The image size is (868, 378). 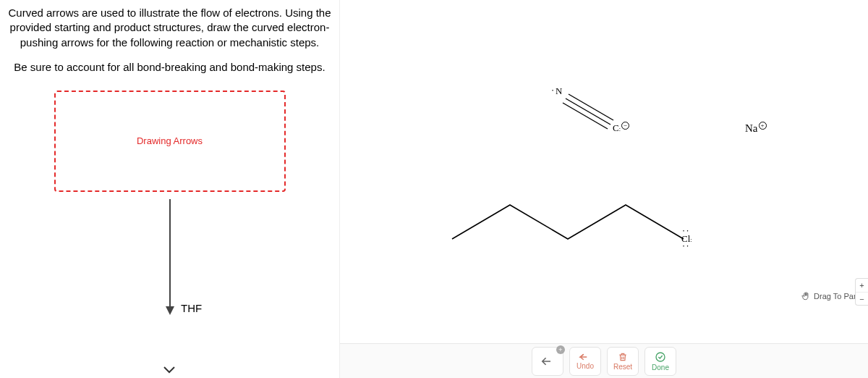 I want to click on reset-button: Reset, so click(x=623, y=361).